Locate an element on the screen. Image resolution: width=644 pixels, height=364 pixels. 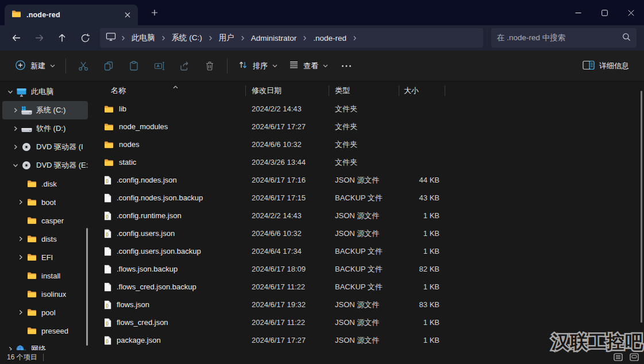
file-name: .config.nodes.json is located at coordinates (147, 180).